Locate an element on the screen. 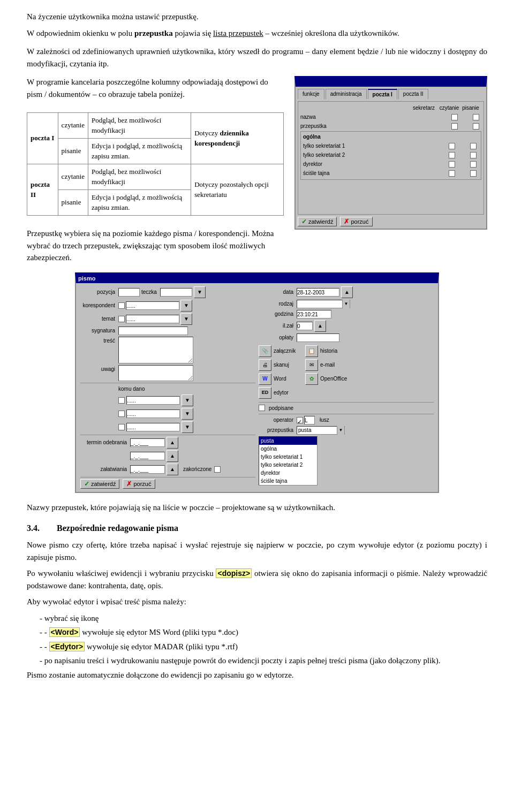 This screenshot has width=514, height=812. combo-rodzaj: ▼ is located at coordinates (323, 304).